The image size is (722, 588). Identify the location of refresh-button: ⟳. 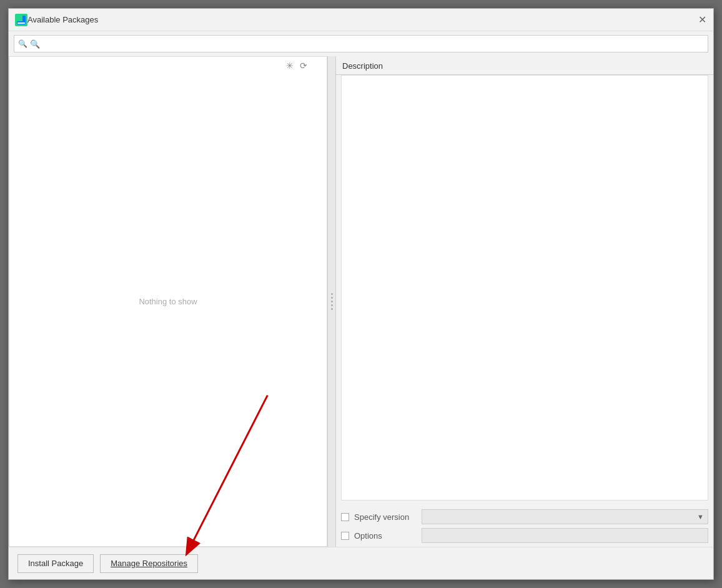
(304, 66).